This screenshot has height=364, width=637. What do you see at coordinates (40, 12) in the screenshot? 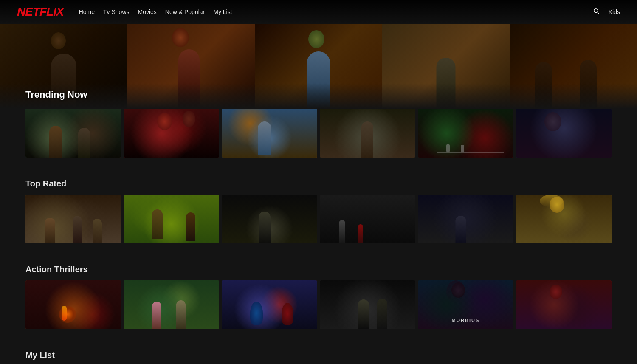
I see `netflix-logo: NETFLIX` at bounding box center [40, 12].